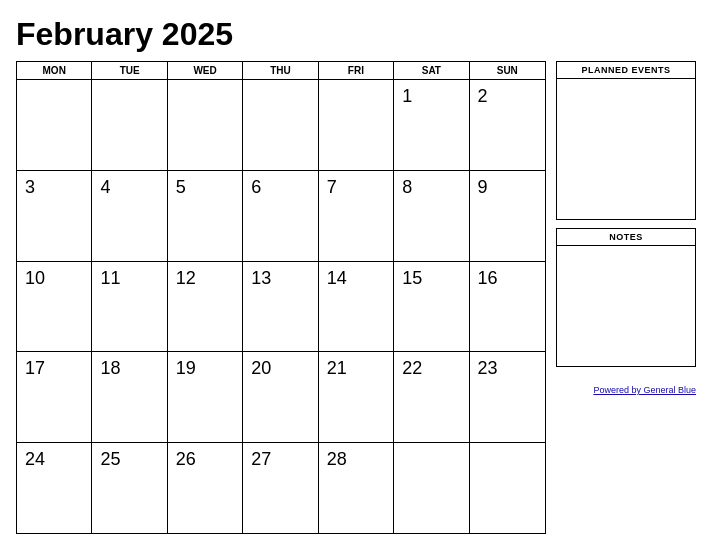 This screenshot has height=550, width=712. Describe the element at coordinates (432, 307) in the screenshot. I see `calendar-day: 15` at that location.